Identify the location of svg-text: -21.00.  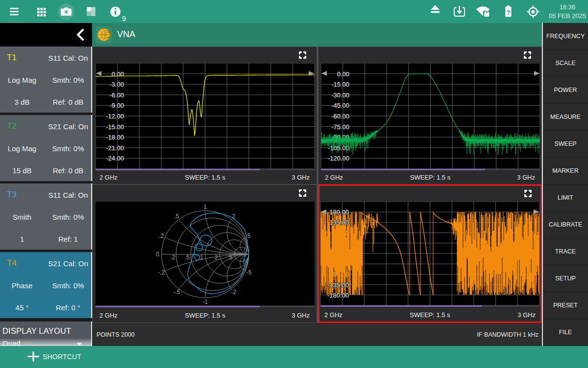
(115, 148).